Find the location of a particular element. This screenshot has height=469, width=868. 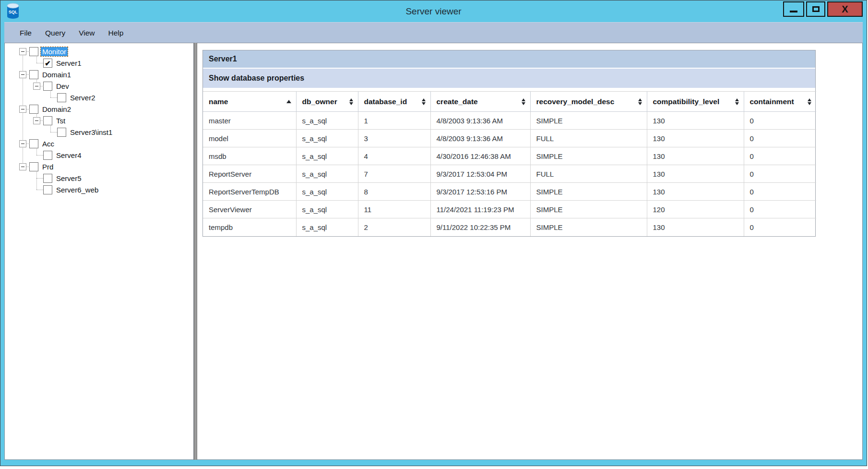

minimize-button is located at coordinates (794, 9).